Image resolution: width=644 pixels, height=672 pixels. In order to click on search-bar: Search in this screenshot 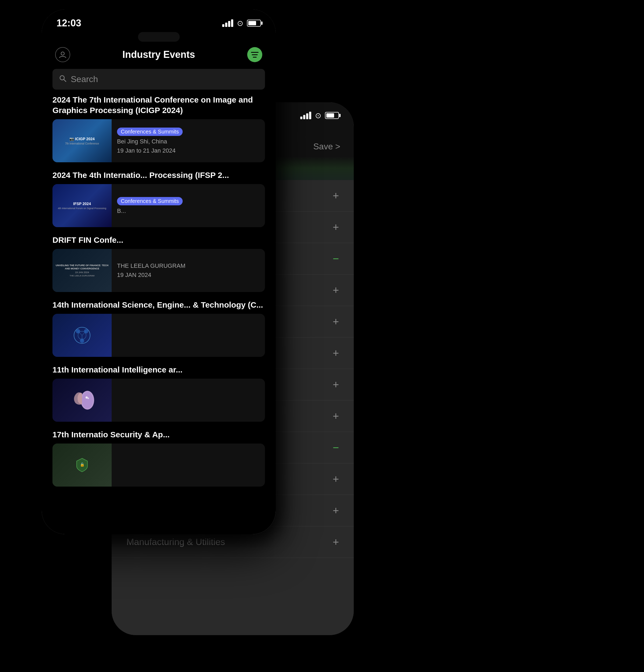, I will do `click(159, 79)`.